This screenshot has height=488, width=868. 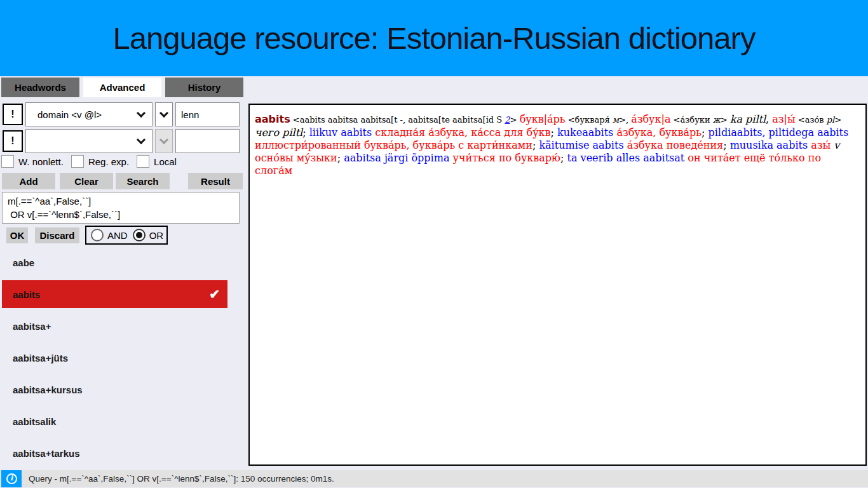 I want to click on entry-run-gram-i: ж, so click(x=717, y=119).